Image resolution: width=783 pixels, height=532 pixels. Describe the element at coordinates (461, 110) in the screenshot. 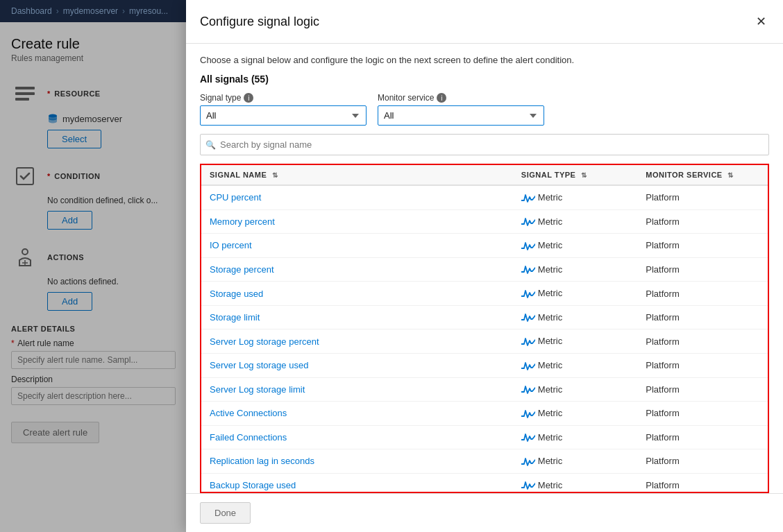

I see `monitor-service-filter: Monitor service i All Platform` at that location.